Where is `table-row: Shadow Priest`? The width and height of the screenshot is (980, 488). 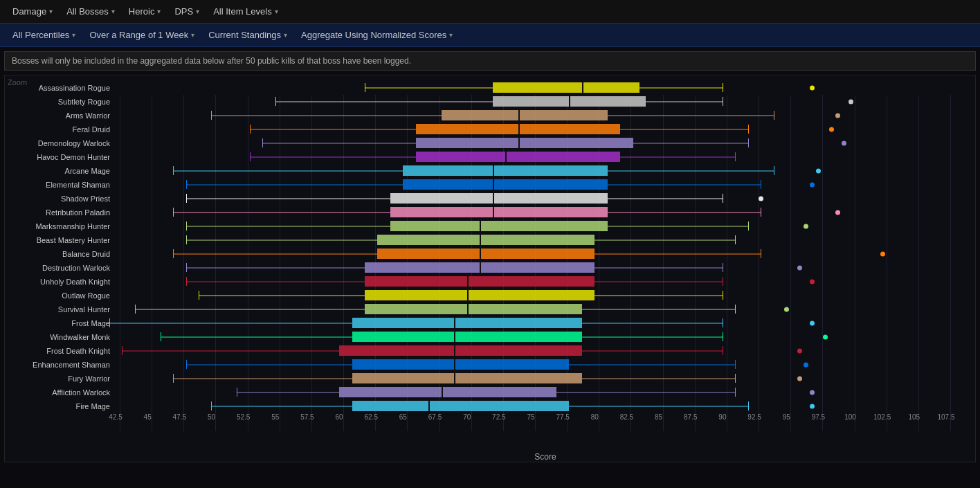
table-row: Shadow Priest is located at coordinates (490, 198).